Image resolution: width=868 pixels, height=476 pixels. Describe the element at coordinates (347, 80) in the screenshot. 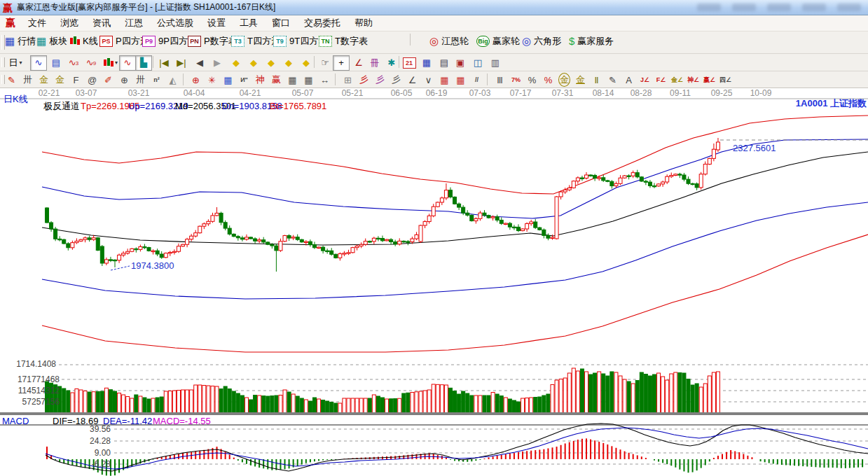

I see `draw-tool-box-measure-icon: ⊞` at that location.